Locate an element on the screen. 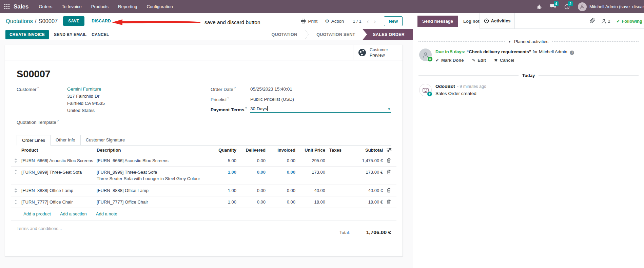  line-product: [FURN_6666] Acoustic Bloc Screens is located at coordinates (58, 161).